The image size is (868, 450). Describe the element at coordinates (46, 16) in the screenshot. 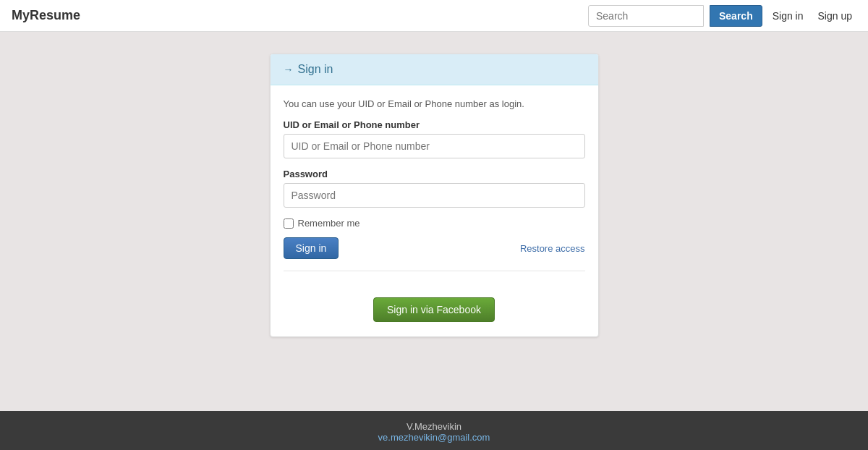

I see `brand-logo: MyResume` at that location.